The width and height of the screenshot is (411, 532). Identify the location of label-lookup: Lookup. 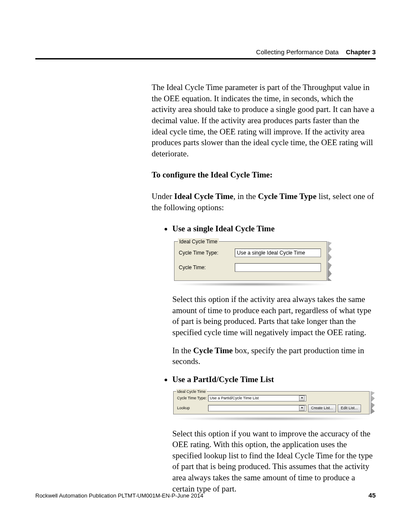
(193, 408).